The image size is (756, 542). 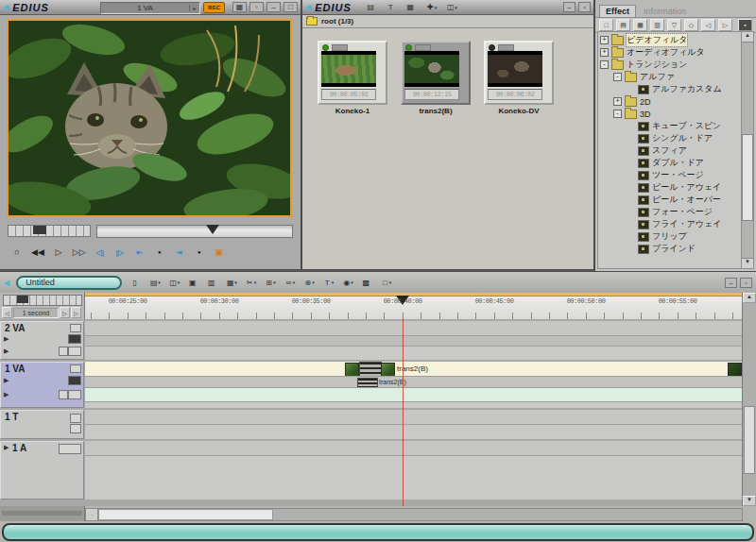 I want to click on selector-caret-icon: ▸, so click(x=195, y=8).